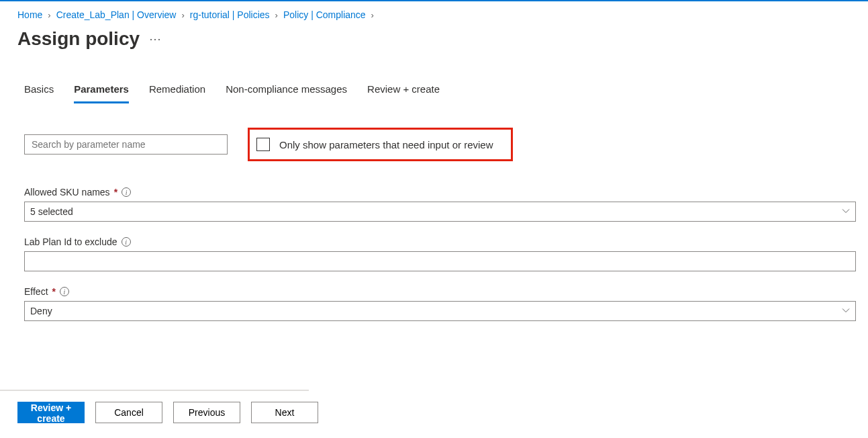 The height and width of the screenshot is (438, 868). I want to click on search-input, so click(126, 144).